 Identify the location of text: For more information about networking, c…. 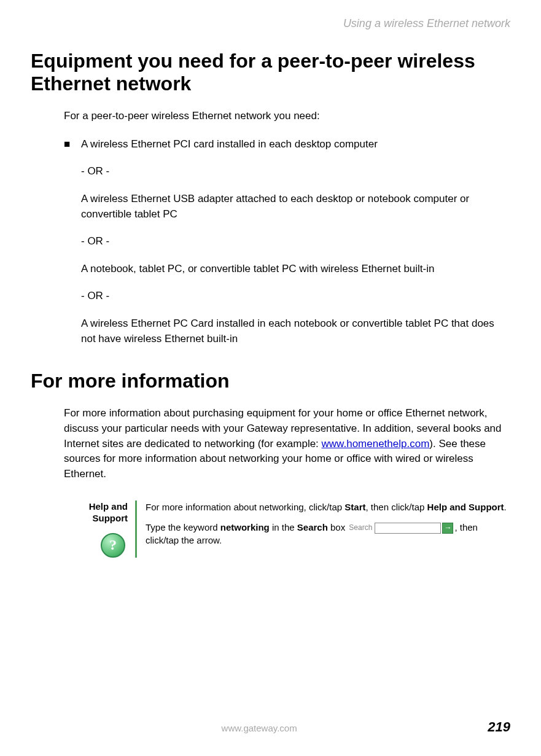
(245, 507).